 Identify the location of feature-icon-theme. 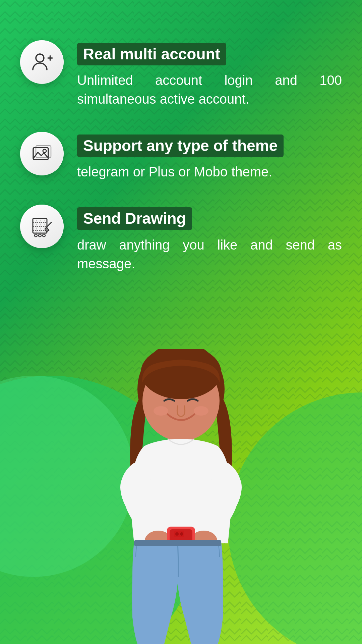
(42, 154).